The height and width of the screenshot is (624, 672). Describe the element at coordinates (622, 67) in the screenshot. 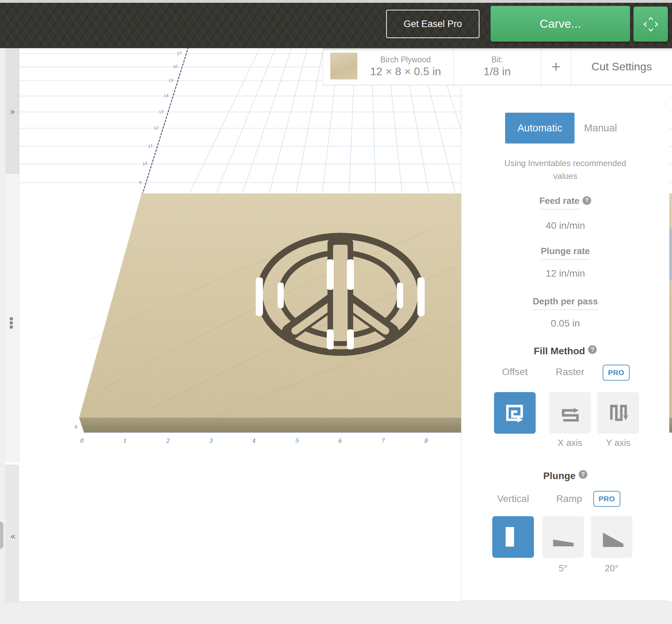

I see `cut-settings-tab: Cut Settings` at that location.